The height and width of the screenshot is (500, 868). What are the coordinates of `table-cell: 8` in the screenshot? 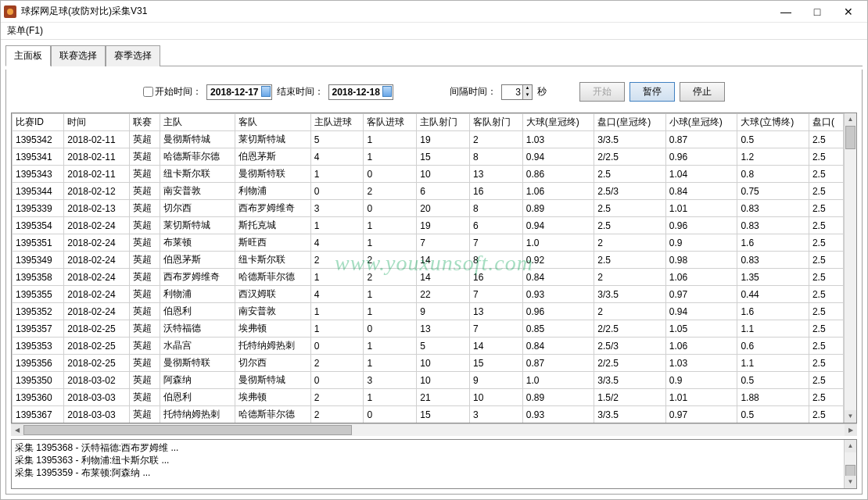 It's located at (497, 260).